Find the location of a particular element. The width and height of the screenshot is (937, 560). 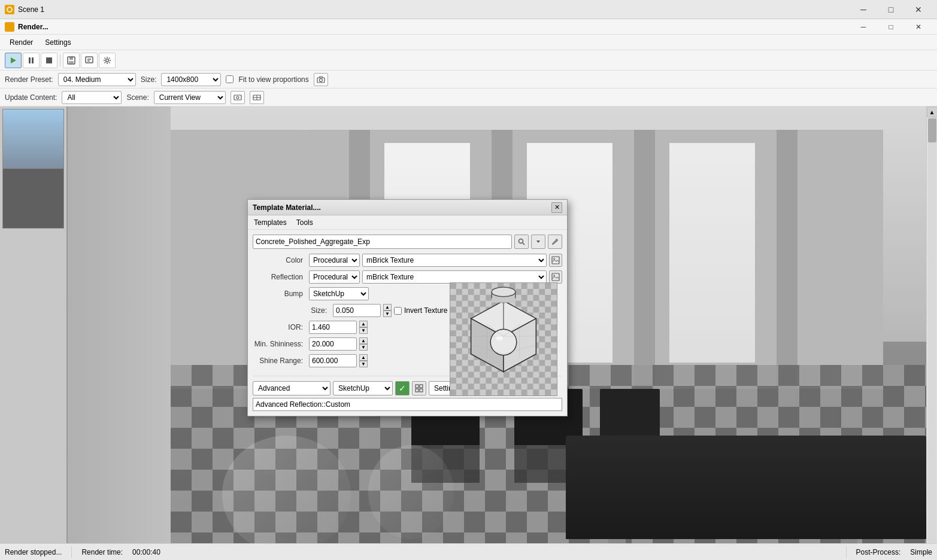

left-panel is located at coordinates (34, 333).